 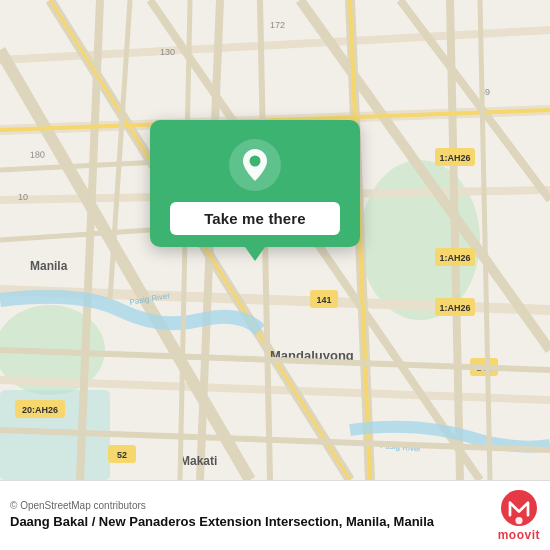 What do you see at coordinates (255, 165) in the screenshot?
I see `location-icon-wrapper` at bounding box center [255, 165].